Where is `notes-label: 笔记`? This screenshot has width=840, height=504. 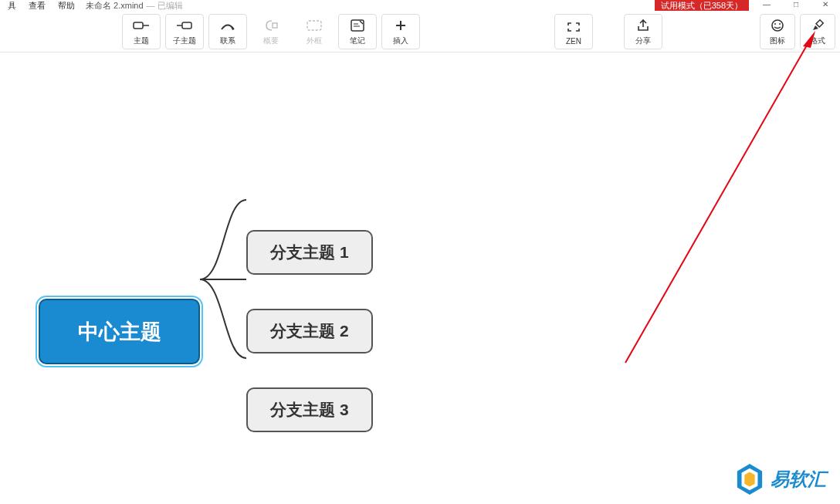 notes-label: 笔记 is located at coordinates (357, 41).